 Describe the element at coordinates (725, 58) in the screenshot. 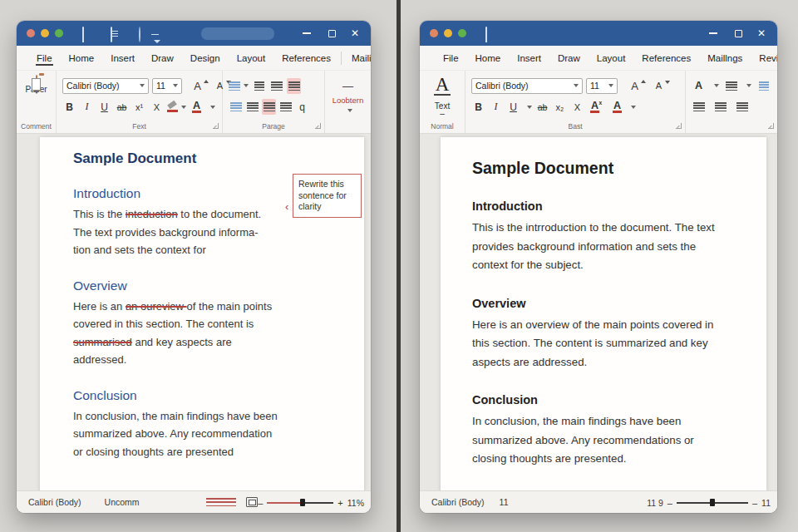

I see `tab-mailings: Maillngs` at that location.